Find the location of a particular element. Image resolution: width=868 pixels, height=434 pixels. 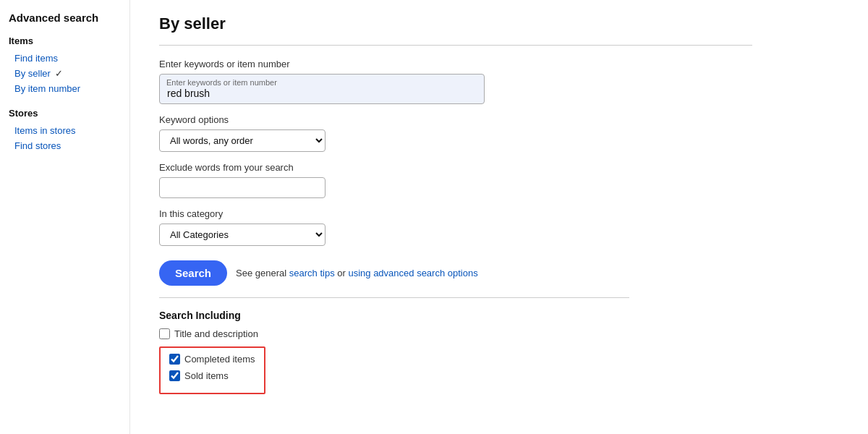

checkbox-row-title-desc: Title and description is located at coordinates (456, 334).